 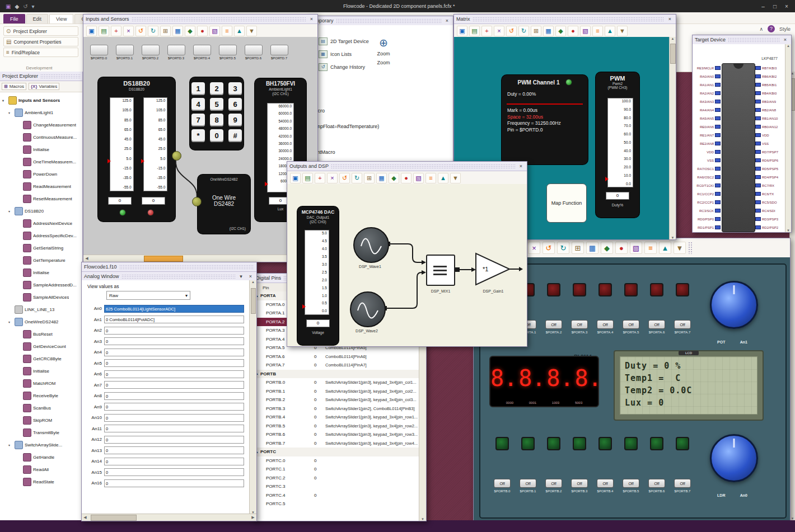 I want to click on keypad-key: 0, so click(x=217, y=135).